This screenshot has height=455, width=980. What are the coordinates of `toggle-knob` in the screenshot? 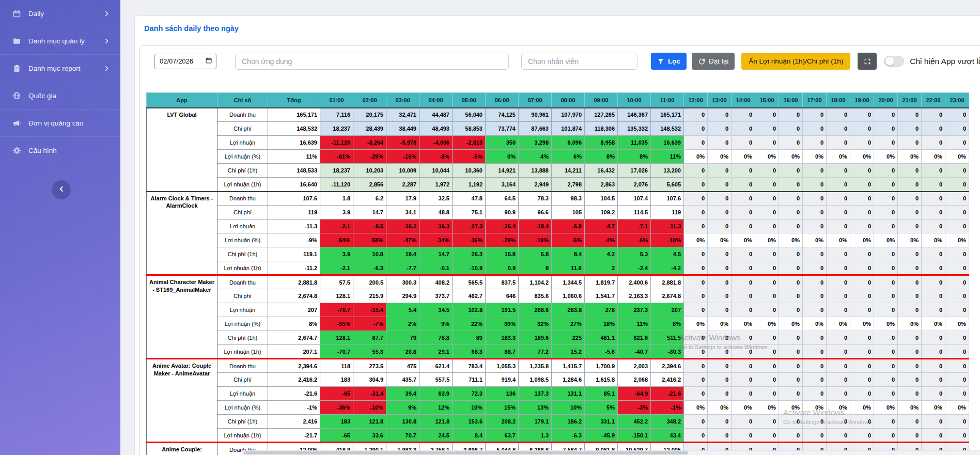 It's located at (890, 61).